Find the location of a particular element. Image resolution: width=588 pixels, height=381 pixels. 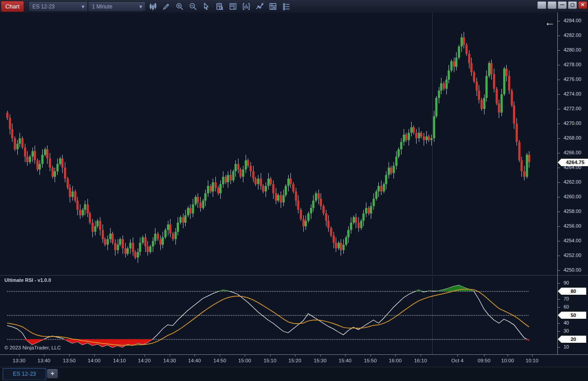

maximize-button: ▢ is located at coordinates (572, 5).